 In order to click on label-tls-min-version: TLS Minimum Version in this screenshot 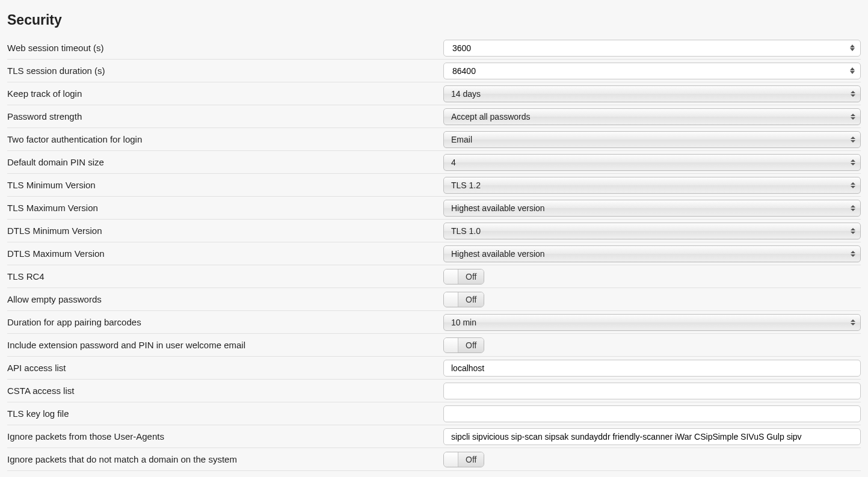, I will do `click(225, 185)`.